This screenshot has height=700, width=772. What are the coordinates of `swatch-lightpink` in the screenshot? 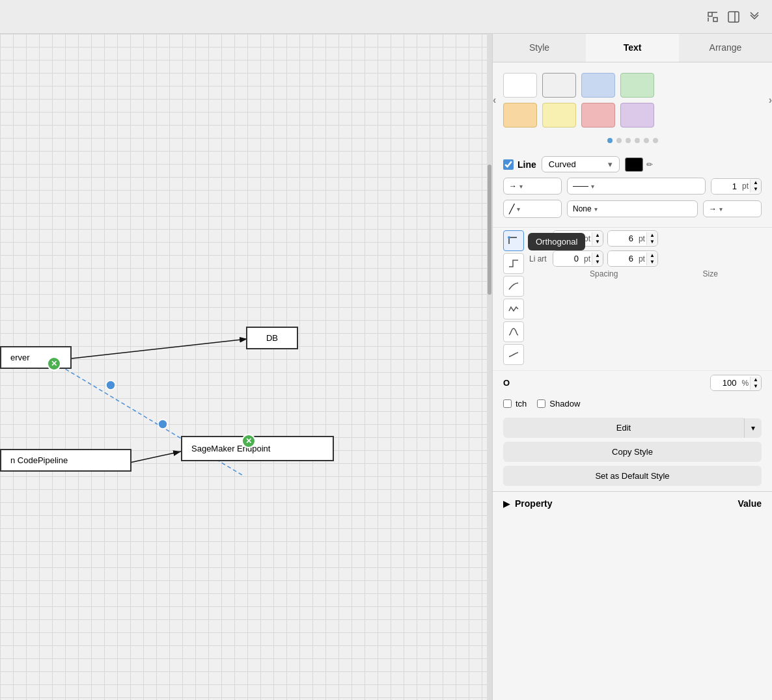 It's located at (598, 115).